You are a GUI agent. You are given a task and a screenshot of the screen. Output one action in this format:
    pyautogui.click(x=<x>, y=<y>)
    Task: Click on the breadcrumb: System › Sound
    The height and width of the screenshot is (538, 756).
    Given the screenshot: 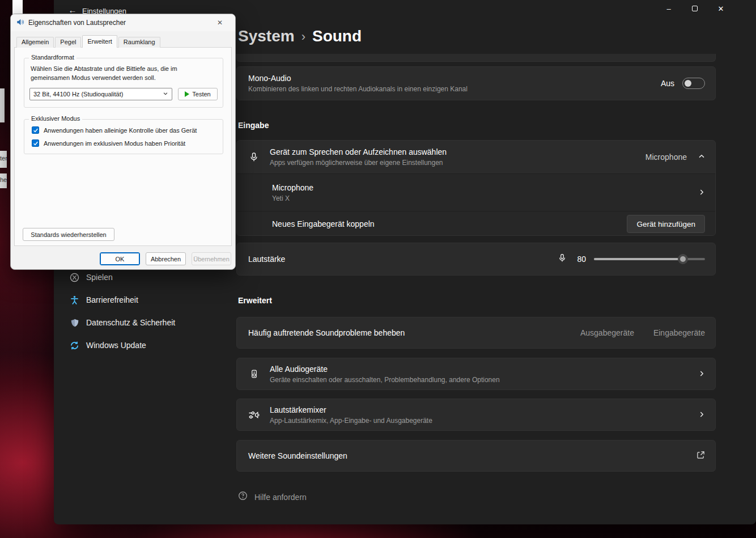 What is the action you would take?
    pyautogui.click(x=300, y=36)
    